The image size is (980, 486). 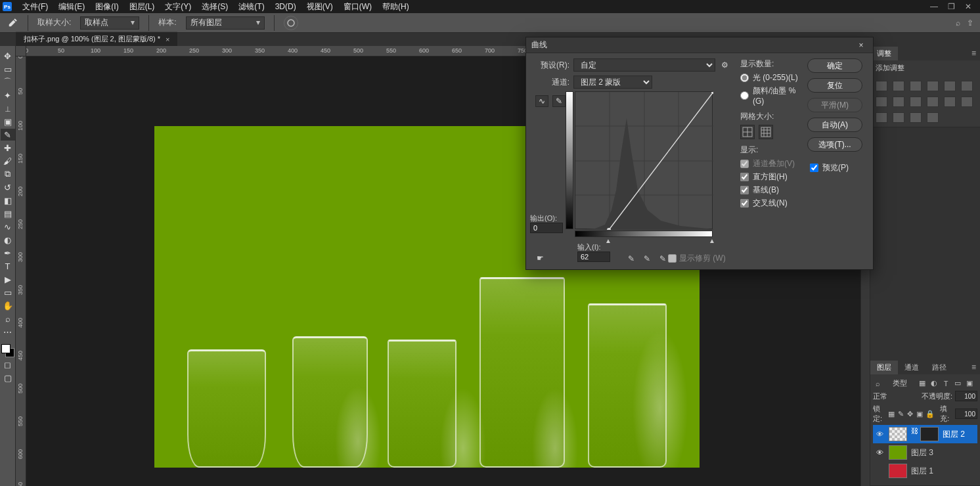 I want to click on invert-adjustment-icon, so click(x=967, y=102).